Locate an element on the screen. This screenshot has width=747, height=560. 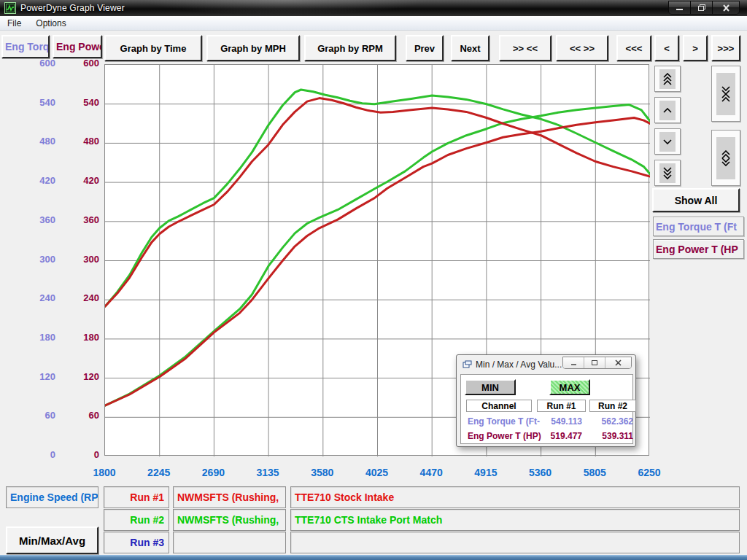
min-button: MIN is located at coordinates (490, 387).